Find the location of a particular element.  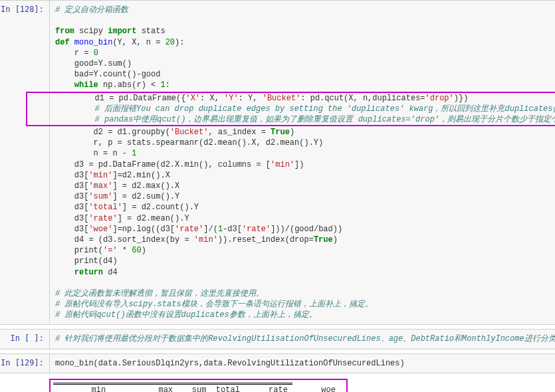

output-text: min max sum total rate woe 0 0.000000 0.… is located at coordinates (194, 387).